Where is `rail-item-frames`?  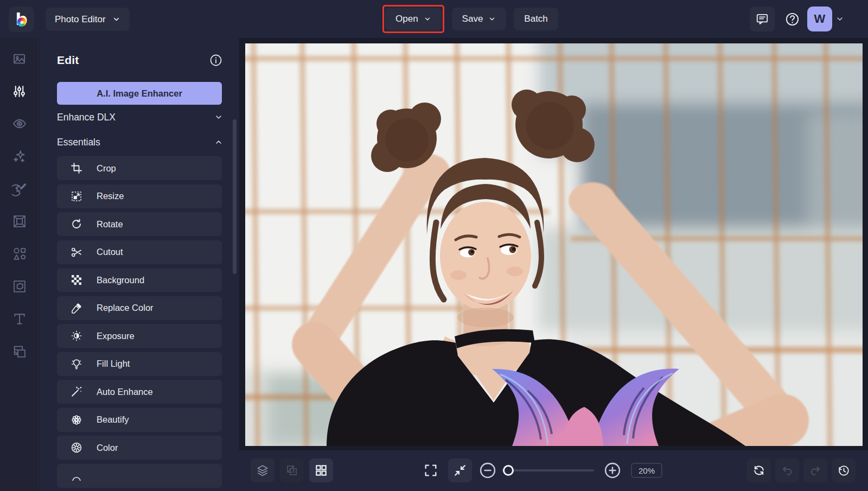 rail-item-frames is located at coordinates (20, 221).